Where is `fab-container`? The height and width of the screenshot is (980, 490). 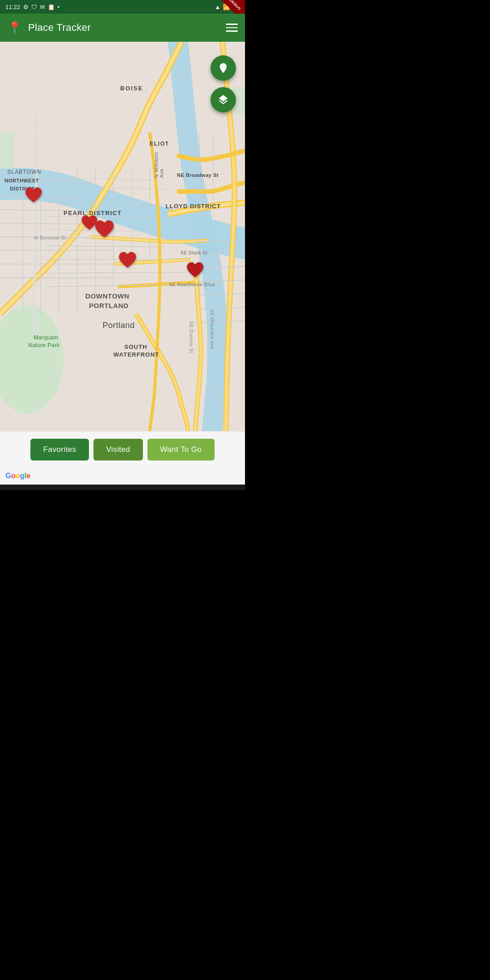
fab-container is located at coordinates (223, 84).